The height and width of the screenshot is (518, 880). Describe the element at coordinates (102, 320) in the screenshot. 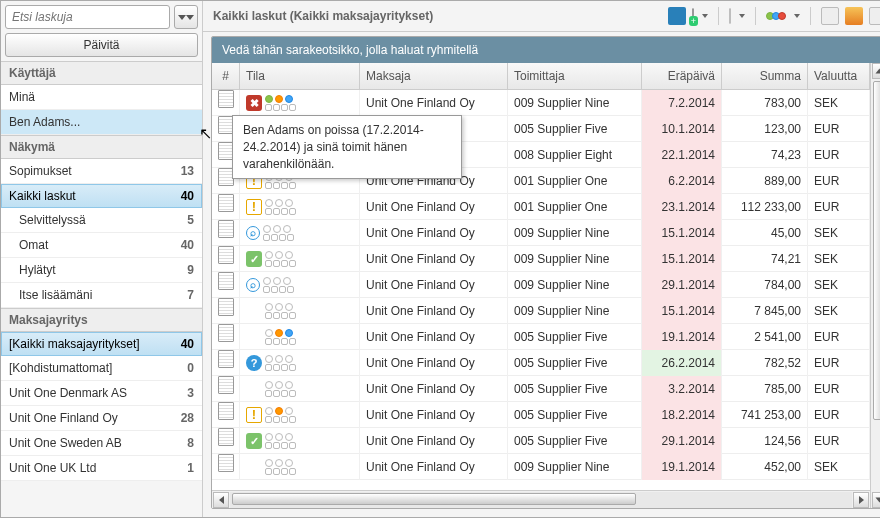

I see `companies-header: Maksajayritys` at that location.